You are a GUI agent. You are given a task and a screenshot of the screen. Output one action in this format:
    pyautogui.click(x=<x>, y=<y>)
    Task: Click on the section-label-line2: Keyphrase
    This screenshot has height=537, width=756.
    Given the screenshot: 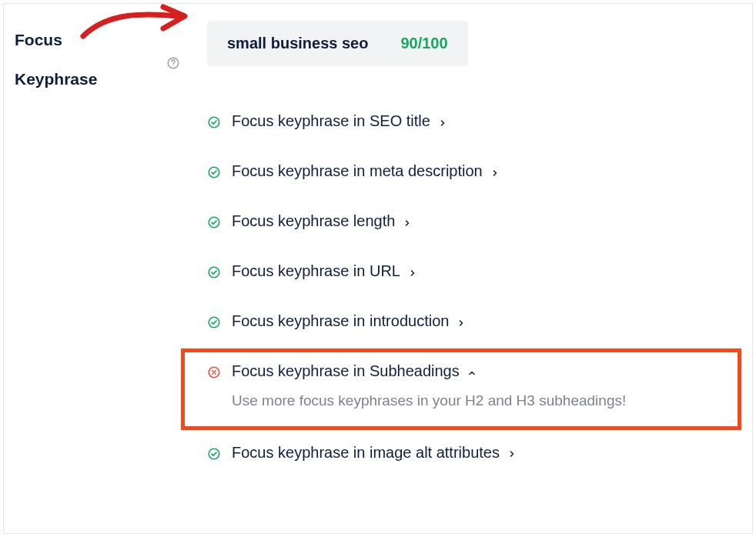 What is the action you would take?
    pyautogui.click(x=98, y=78)
    